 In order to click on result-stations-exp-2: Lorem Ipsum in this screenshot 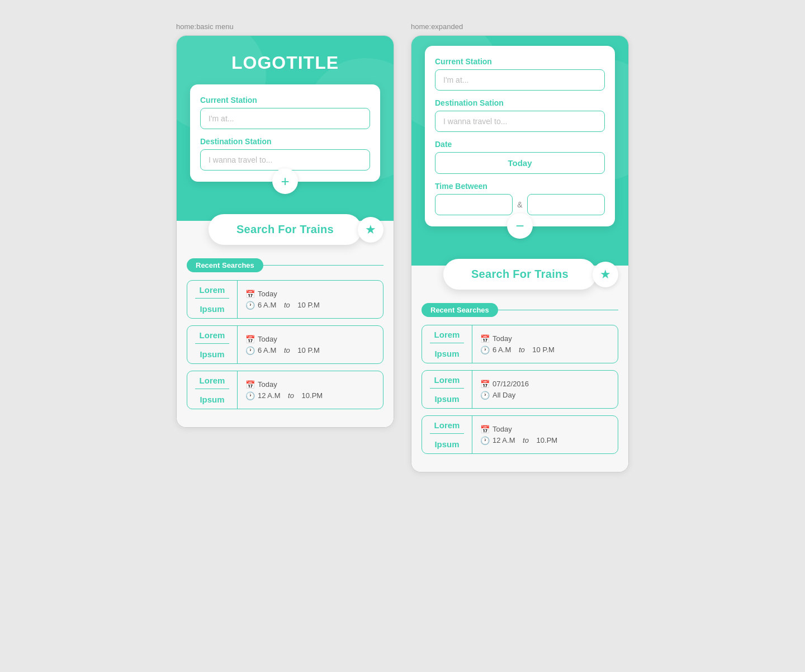, I will do `click(447, 389)`.